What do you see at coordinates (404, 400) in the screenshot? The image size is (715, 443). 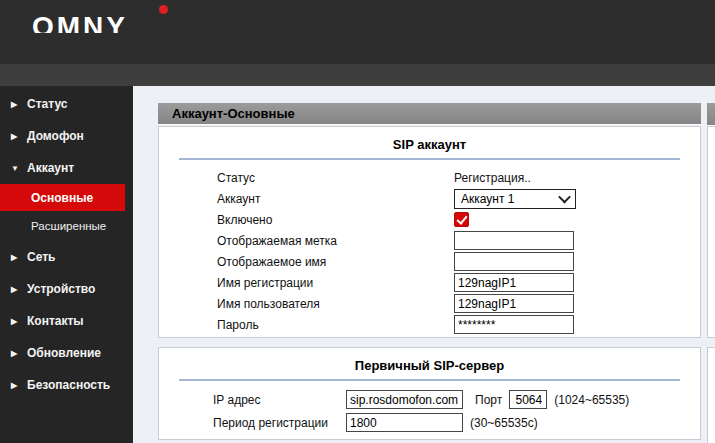 I see `ip-address-input` at bounding box center [404, 400].